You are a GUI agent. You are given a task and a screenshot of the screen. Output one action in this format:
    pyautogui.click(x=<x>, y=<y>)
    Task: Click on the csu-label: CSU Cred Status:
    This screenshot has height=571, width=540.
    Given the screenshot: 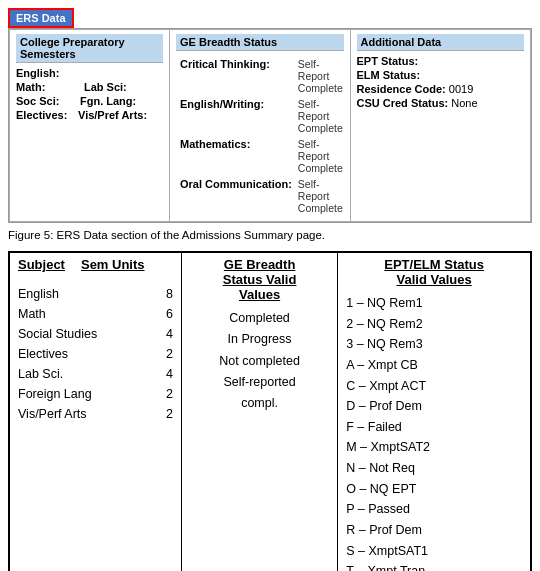 What is the action you would take?
    pyautogui.click(x=404, y=103)
    